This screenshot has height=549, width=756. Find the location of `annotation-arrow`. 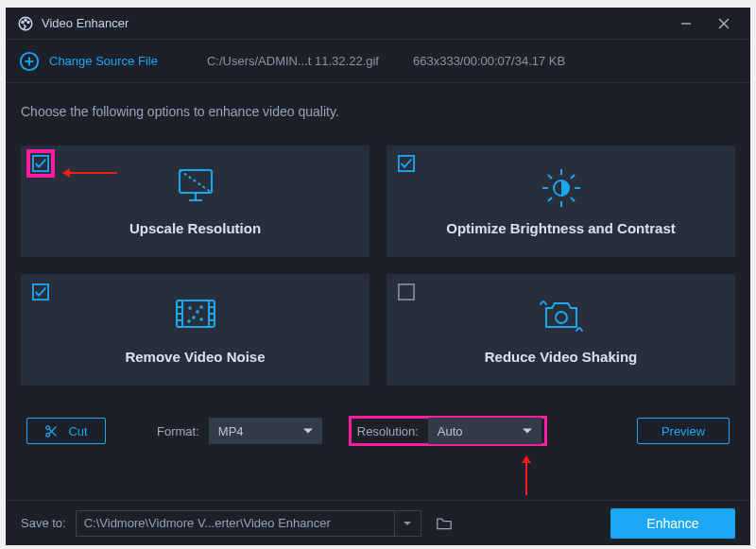

annotation-arrow is located at coordinates (526, 478).